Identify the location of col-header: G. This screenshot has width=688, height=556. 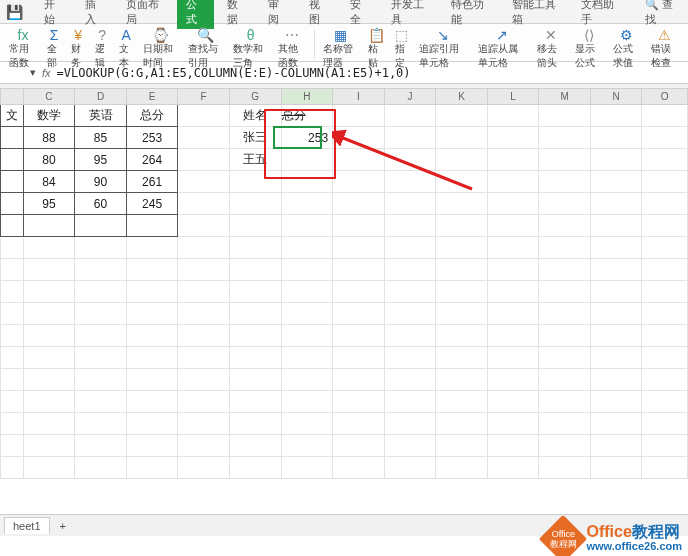
(255, 97).